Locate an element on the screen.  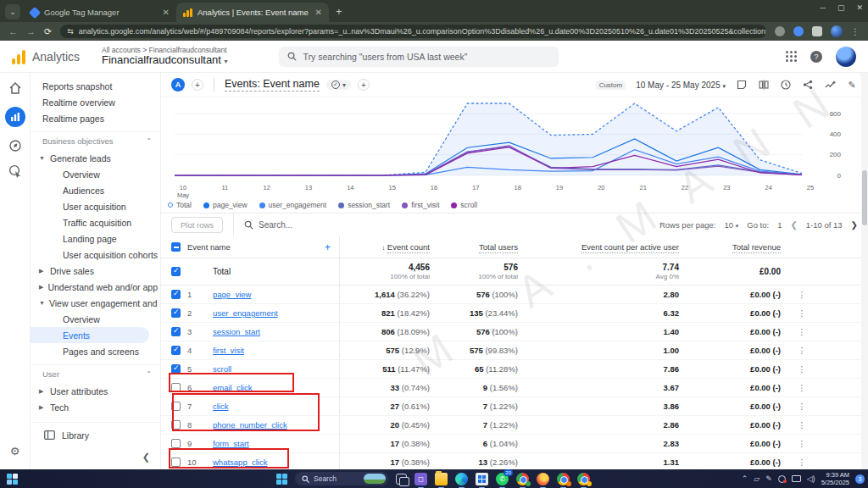
window-maximize-icon: ▢ is located at coordinates (841, 8).